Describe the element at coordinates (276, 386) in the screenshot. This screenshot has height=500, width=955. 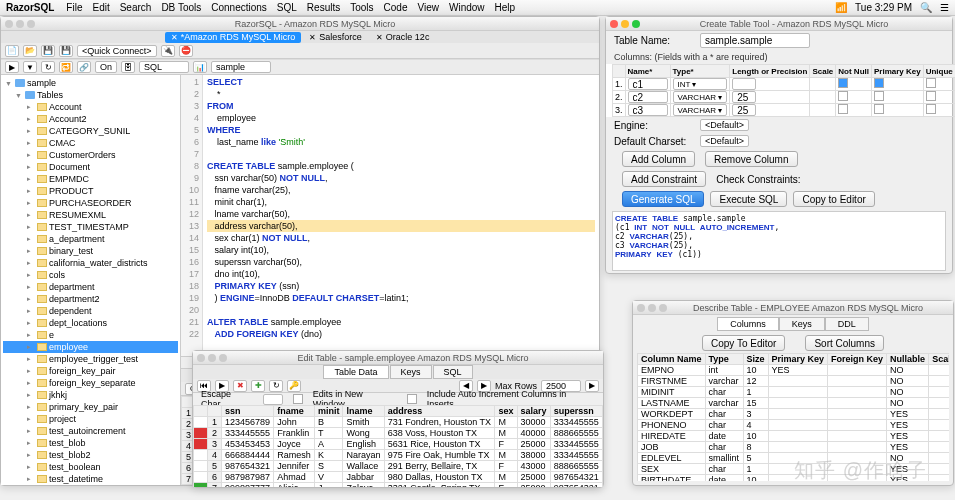
I see `refresh2-icon: ↻` at that location.